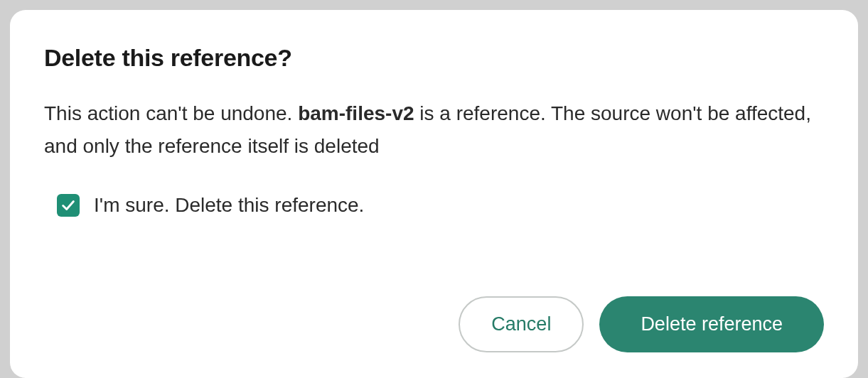 Image resolution: width=868 pixels, height=378 pixels. Describe the element at coordinates (68, 205) in the screenshot. I see `confirm-checkbox` at that location.